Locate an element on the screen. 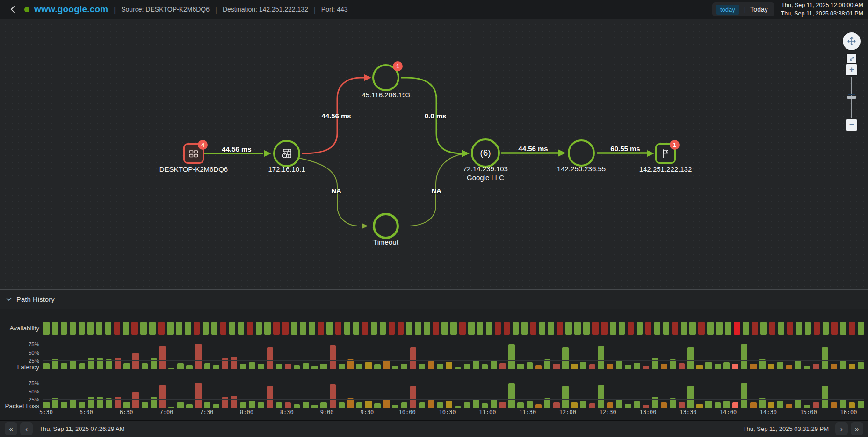 The width and height of the screenshot is (868, 437). node-source-device: 4 is located at coordinates (194, 153).